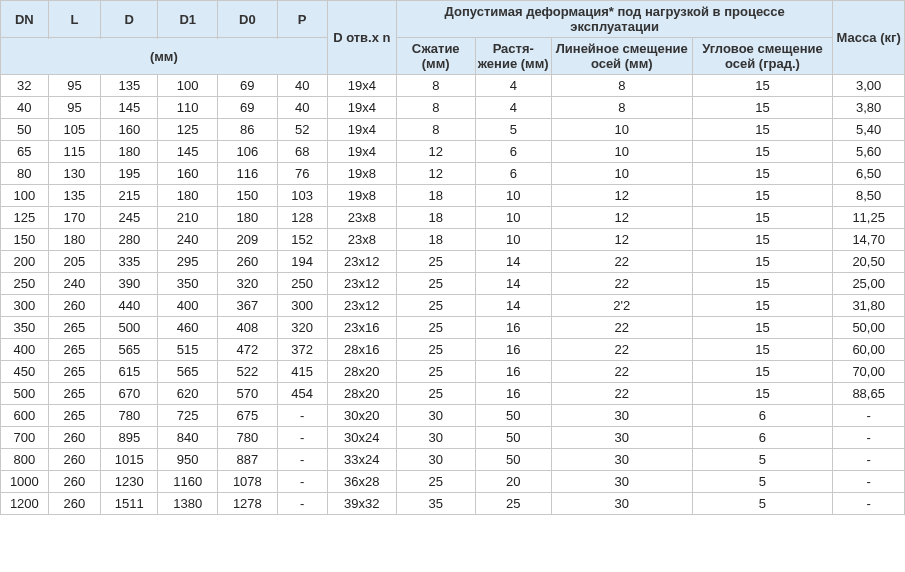  What do you see at coordinates (74, 218) in the screenshot?
I see `cell-l: 170` at bounding box center [74, 218].